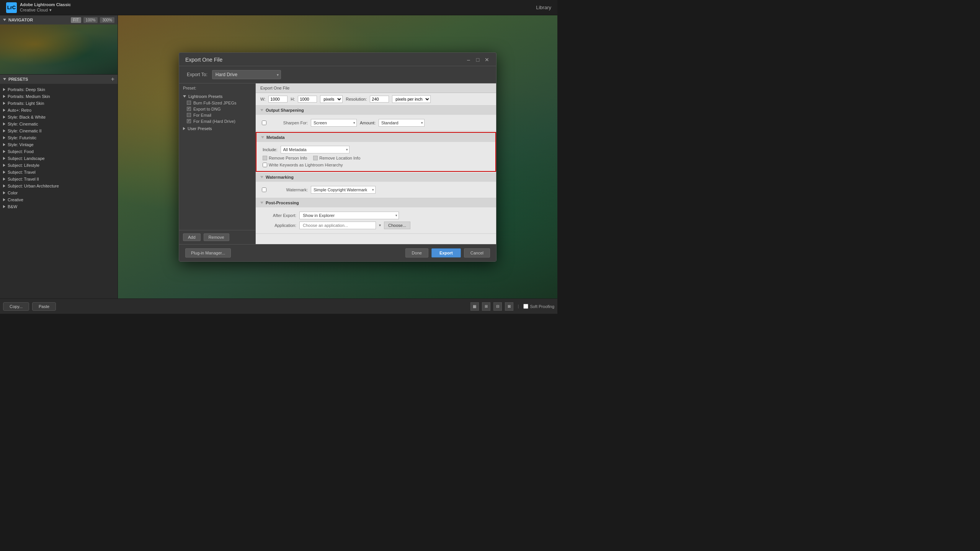 The height and width of the screenshot is (551, 980). Describe the element at coordinates (208, 253) in the screenshot. I see `plugin-manager-btn: Plug-in Manager...` at that location.